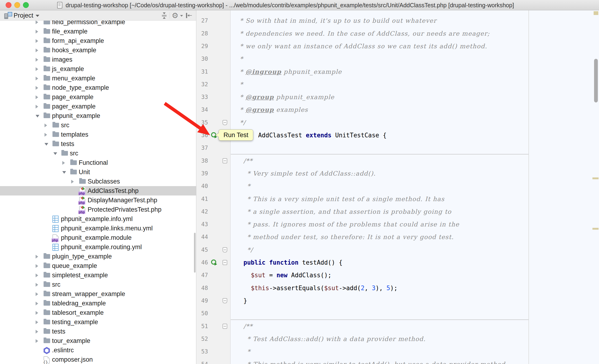 This screenshot has height=364, width=599. I want to click on tree-item-phpunit-example: phpunit_example, so click(98, 116).